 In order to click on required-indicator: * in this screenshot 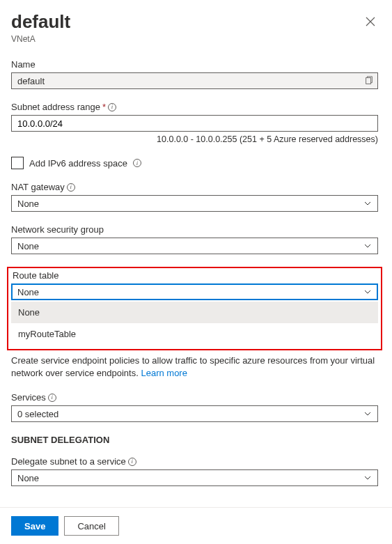, I will do `click(104, 107)`.